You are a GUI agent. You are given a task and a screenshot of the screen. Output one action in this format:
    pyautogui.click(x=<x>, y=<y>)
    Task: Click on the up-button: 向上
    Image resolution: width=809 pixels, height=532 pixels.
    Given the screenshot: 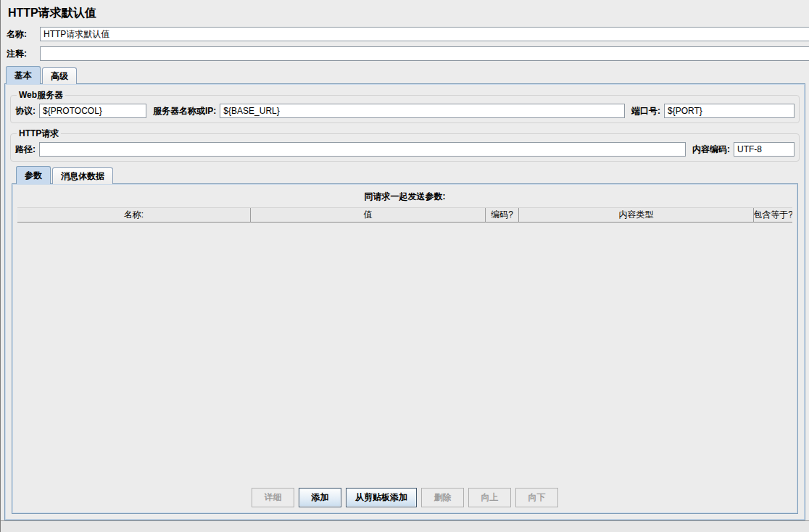 What is the action you would take?
    pyautogui.click(x=490, y=497)
    